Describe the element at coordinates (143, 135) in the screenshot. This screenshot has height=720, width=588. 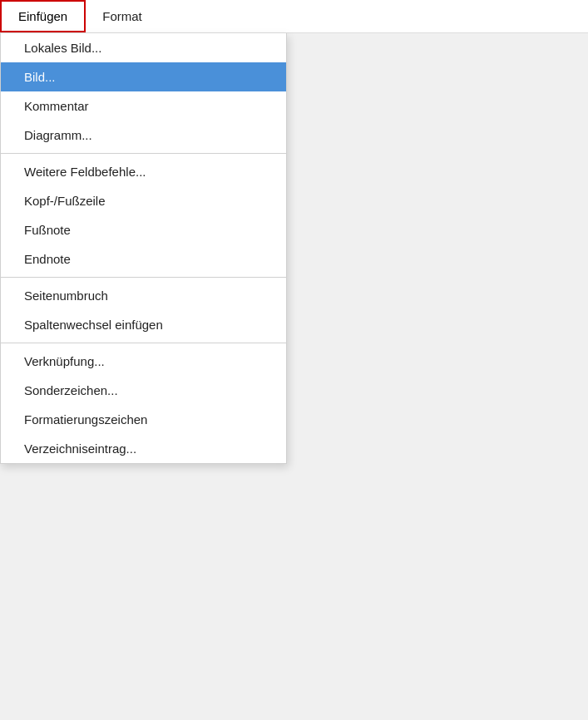
I see `menu-item-diagramm: Diagramm...` at that location.